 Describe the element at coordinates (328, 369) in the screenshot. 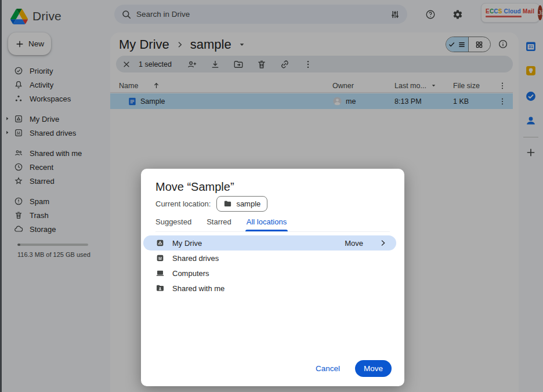

I see `cancel-button: Cancel` at that location.